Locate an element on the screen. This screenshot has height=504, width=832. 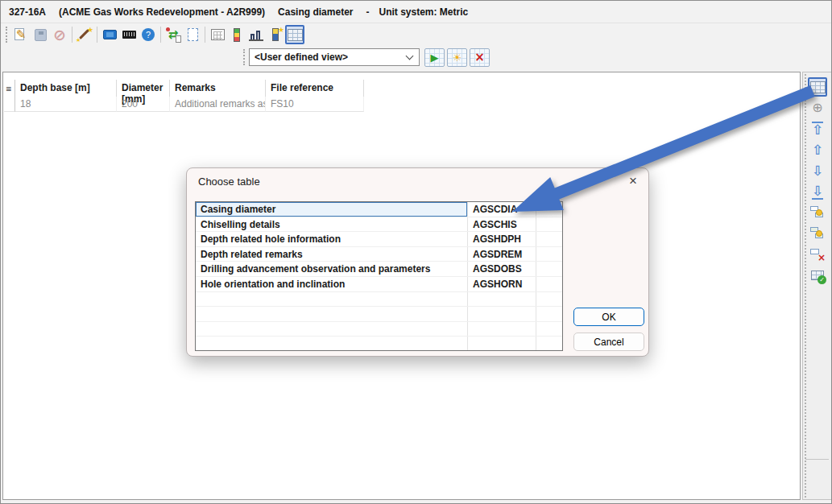
title-bar: 327-16A (ACME Gas Works Redevelopment - … is located at coordinates (416, 12).